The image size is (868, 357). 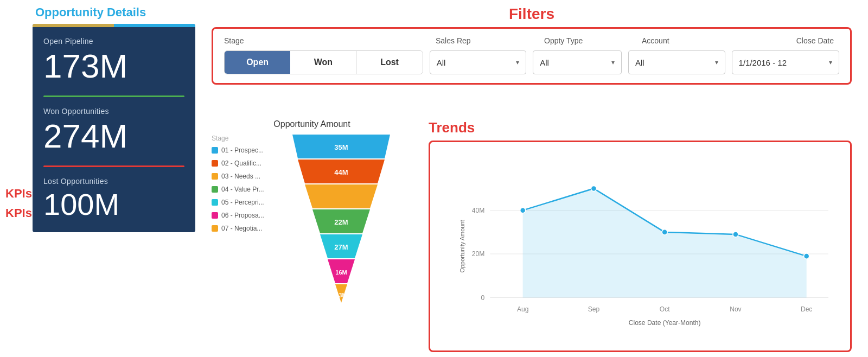 I want to click on won-opportunities-value: 274M, so click(x=114, y=136).